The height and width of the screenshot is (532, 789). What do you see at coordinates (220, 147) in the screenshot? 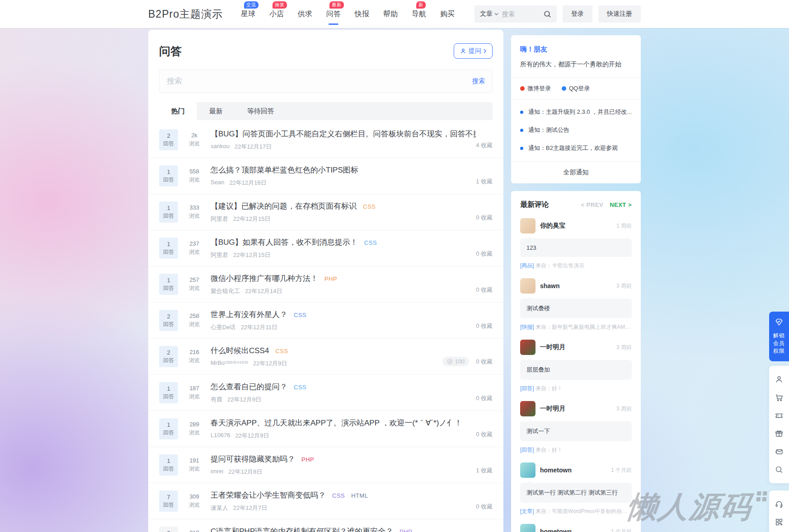
I see `question-author: sankou` at bounding box center [220, 147].